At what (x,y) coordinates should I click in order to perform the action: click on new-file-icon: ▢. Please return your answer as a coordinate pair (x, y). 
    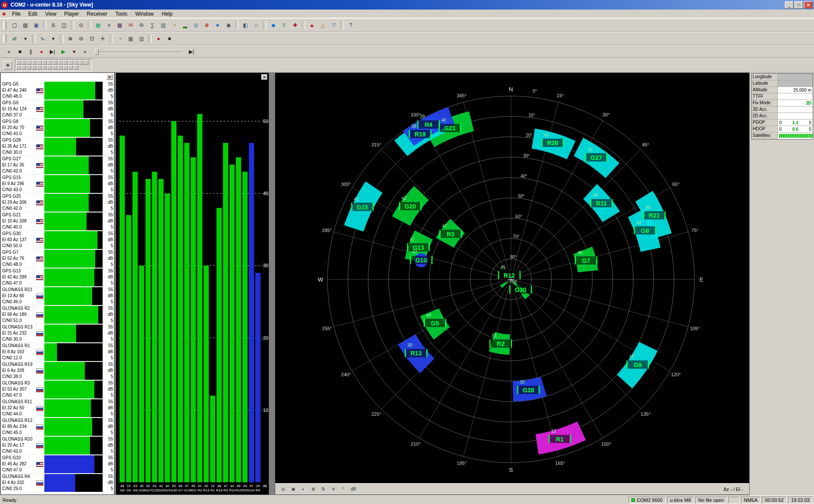
    Looking at the image, I should click on (15, 25).